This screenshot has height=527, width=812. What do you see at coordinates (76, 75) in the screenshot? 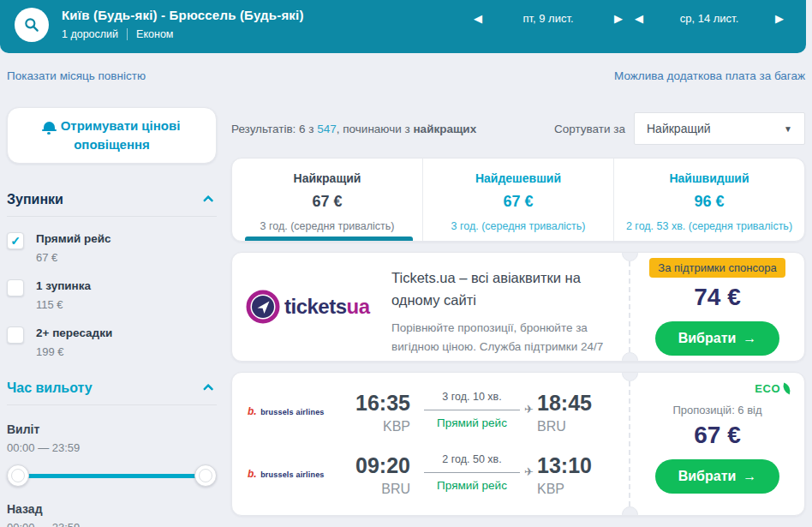
I see `show-full-month-link: Показати місяць повністю` at bounding box center [76, 75].